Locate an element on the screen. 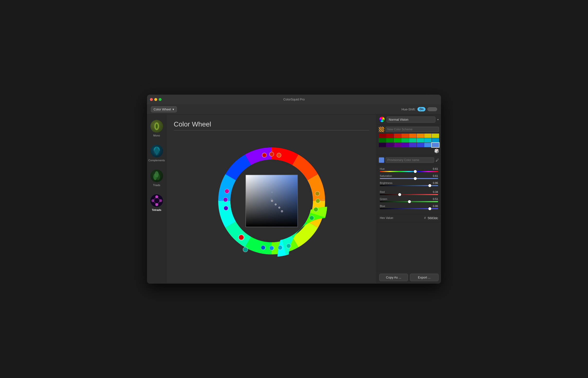 Image resolution: width=588 pixels, height=378 pixels. cursor-icon: C is located at coordinates (272, 199).